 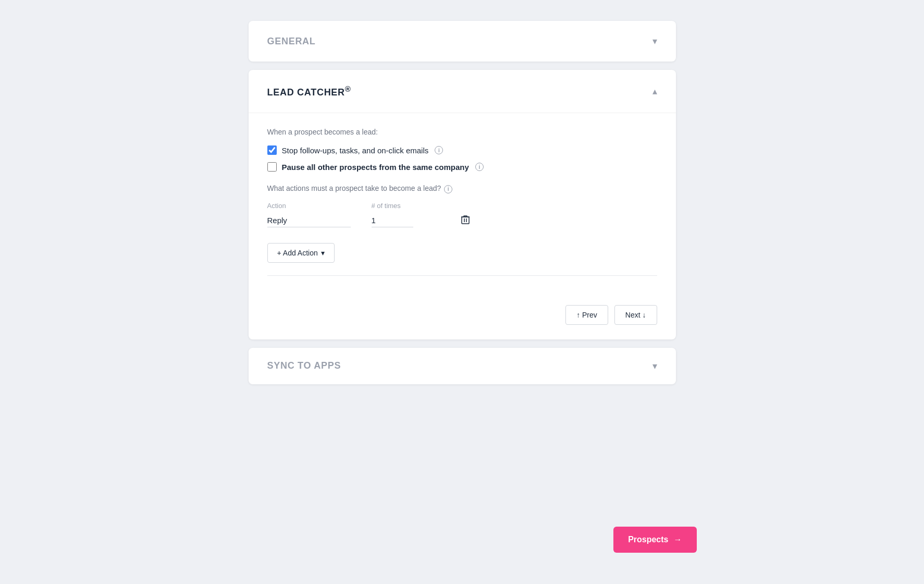 What do you see at coordinates (587, 315) in the screenshot?
I see `prev-button: ↑ Prev` at bounding box center [587, 315].